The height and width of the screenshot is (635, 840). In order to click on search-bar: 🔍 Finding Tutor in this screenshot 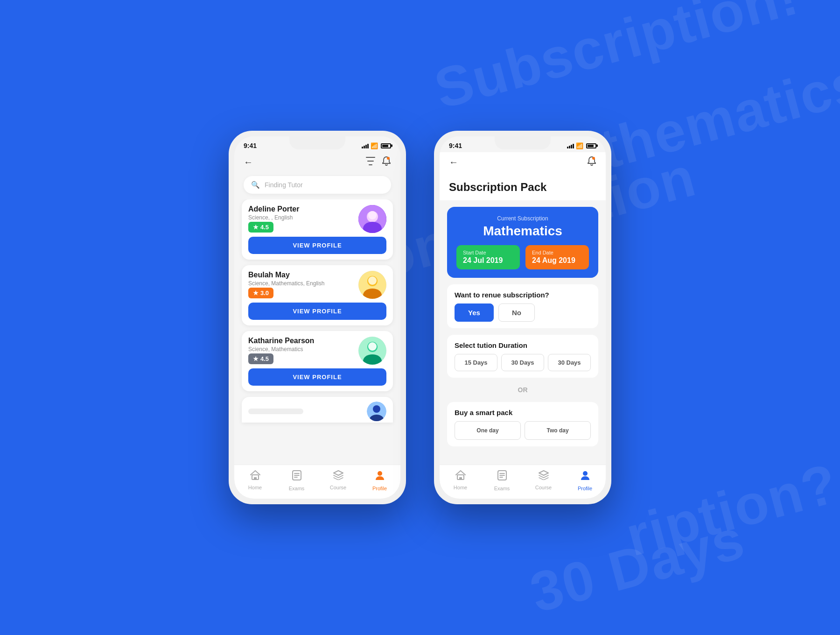, I will do `click(317, 185)`.